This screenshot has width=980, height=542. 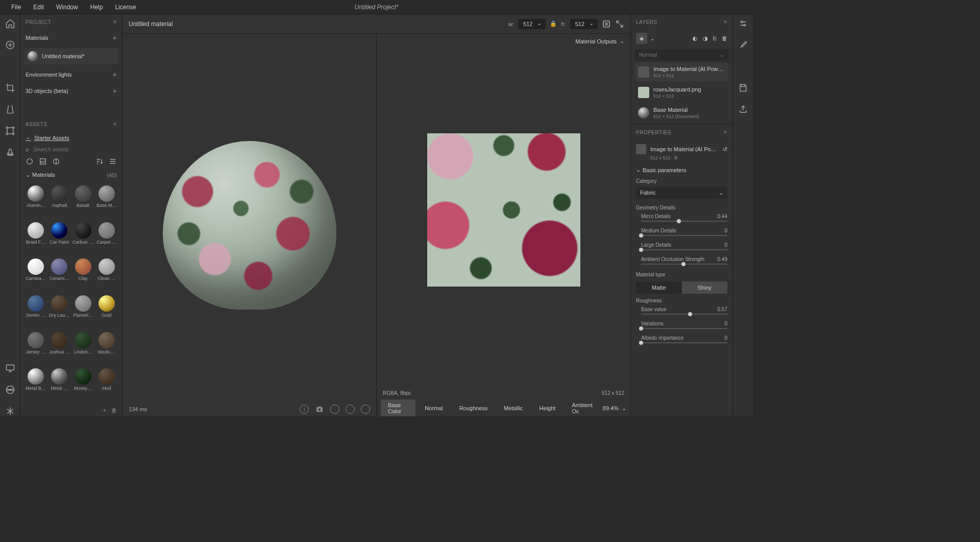 What do you see at coordinates (115, 22) in the screenshot?
I see `close-project-icon: ×` at bounding box center [115, 22].